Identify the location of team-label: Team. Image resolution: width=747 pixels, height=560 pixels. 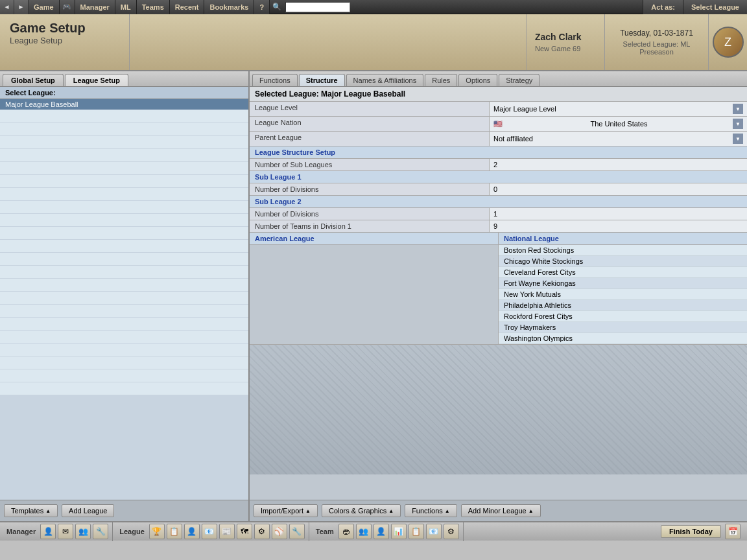
(325, 531).